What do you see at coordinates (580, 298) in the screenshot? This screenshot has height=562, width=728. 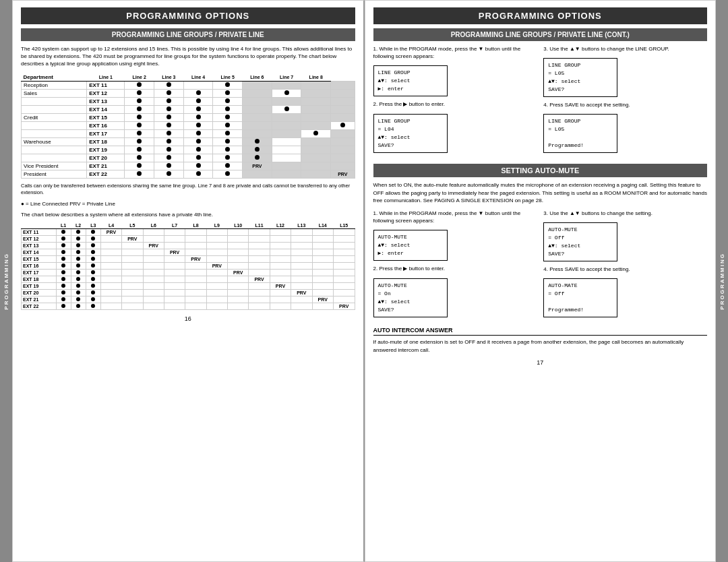 I see `am-screen4: AUTO-MATE = Off Programmed!` at bounding box center [580, 298].